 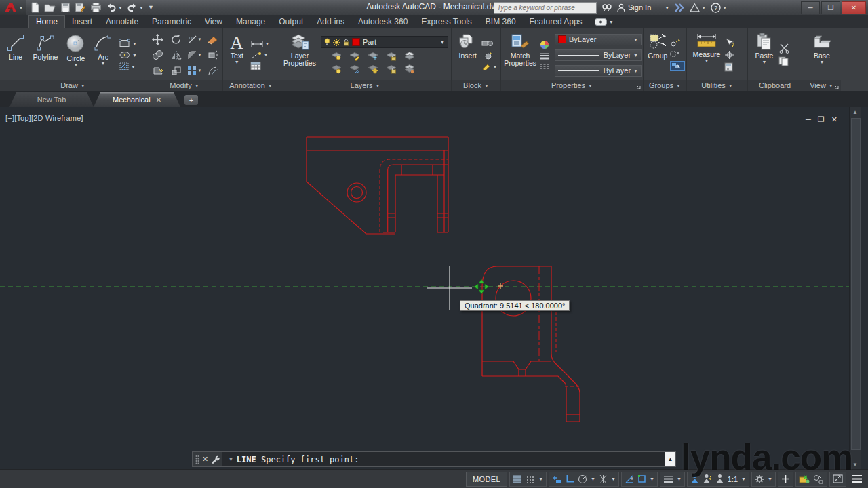 I want to click on base-button: Base ▼, so click(x=822, y=55).